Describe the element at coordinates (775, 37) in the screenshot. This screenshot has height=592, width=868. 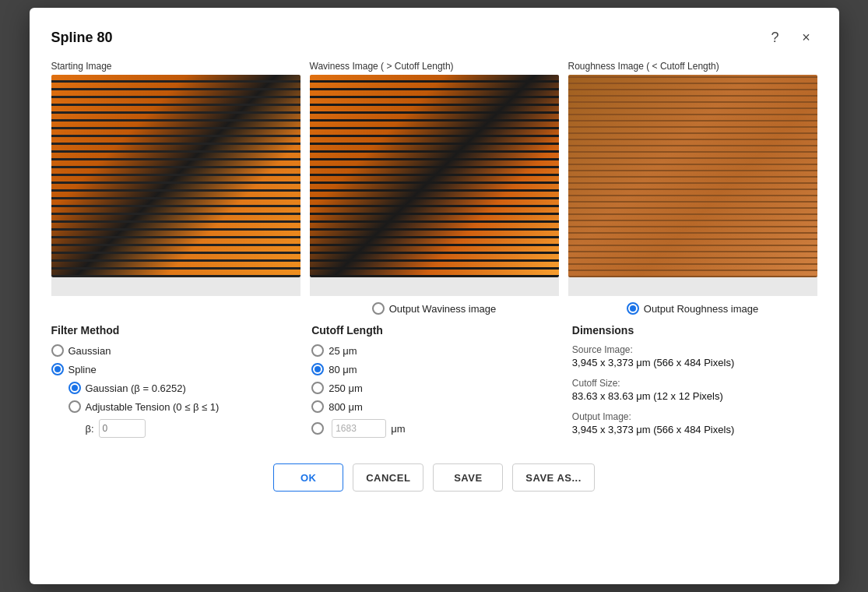
I see `help-icon: ?` at that location.